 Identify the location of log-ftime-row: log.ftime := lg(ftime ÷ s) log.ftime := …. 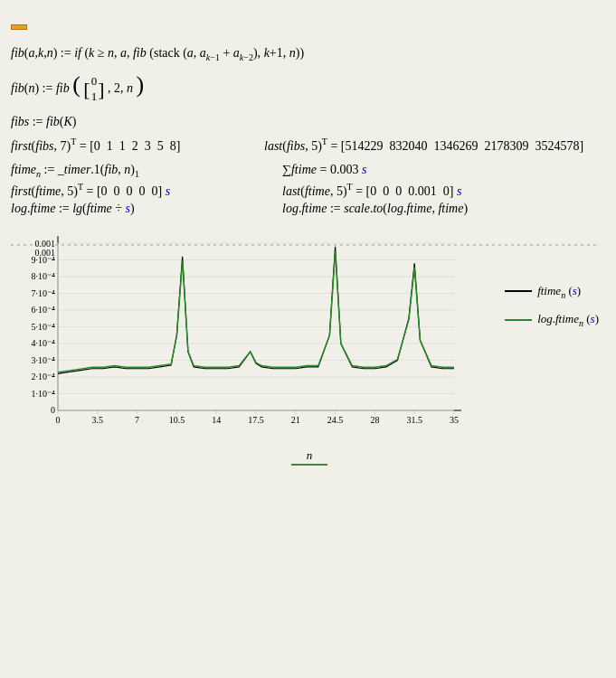
(308, 209).